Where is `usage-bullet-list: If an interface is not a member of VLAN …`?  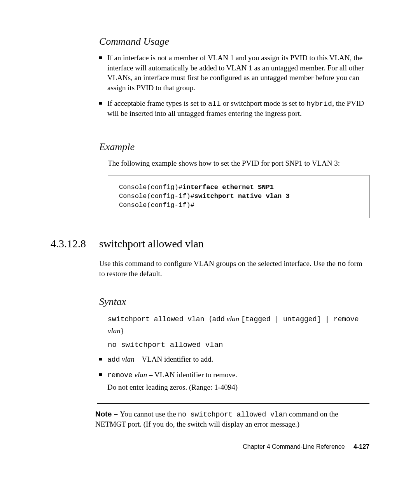
usage-bullet-list: If an interface is not a member of VLAN … is located at coordinates (234, 86).